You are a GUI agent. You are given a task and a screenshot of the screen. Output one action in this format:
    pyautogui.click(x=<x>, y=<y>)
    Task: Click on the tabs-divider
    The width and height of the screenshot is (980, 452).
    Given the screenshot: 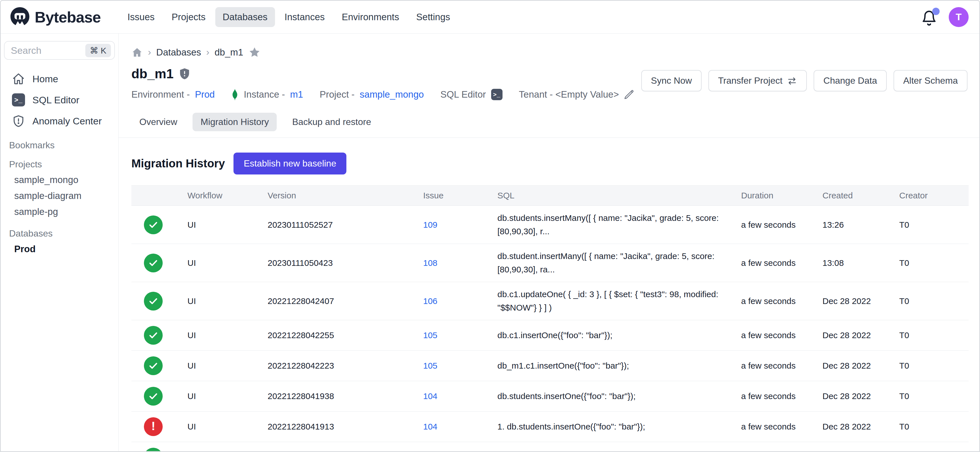 What is the action you would take?
    pyautogui.click(x=549, y=138)
    